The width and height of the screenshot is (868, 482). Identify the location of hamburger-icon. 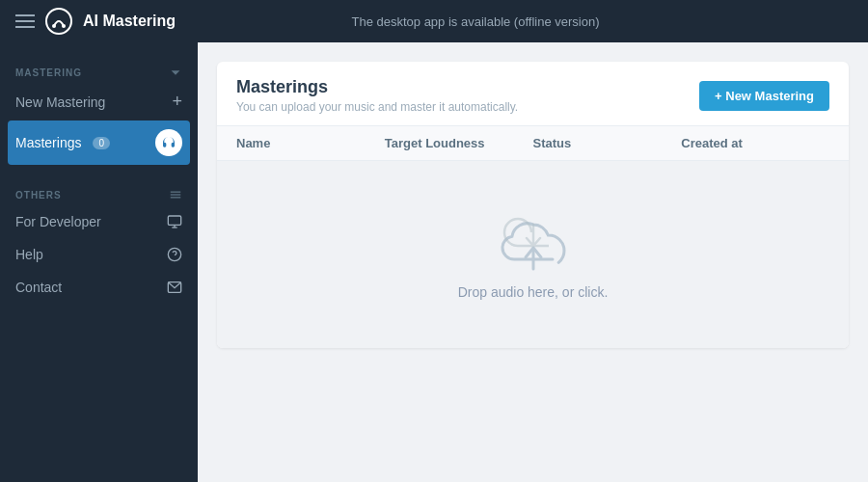
(25, 21).